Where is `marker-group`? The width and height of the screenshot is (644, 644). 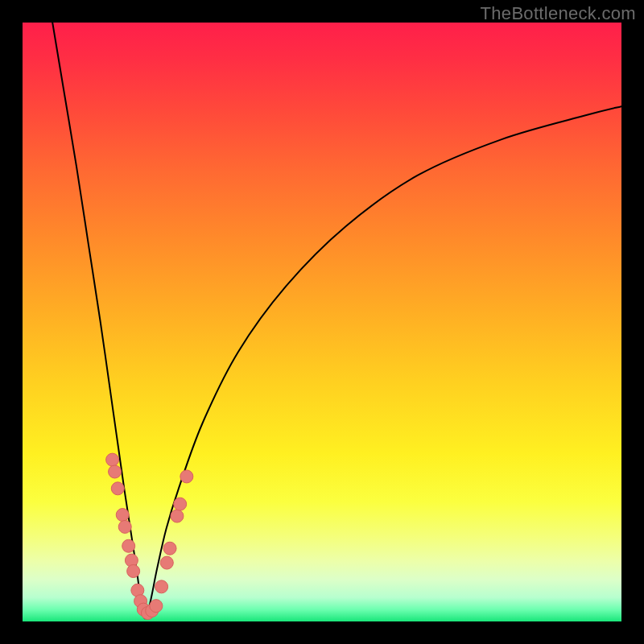 marker-group is located at coordinates (150, 536).